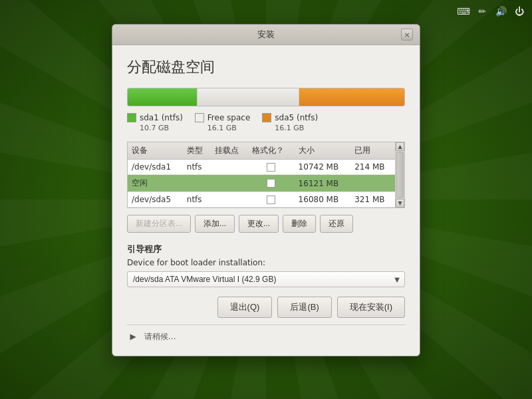  Describe the element at coordinates (482, 11) in the screenshot. I see `pen-icon: ✏` at that location.